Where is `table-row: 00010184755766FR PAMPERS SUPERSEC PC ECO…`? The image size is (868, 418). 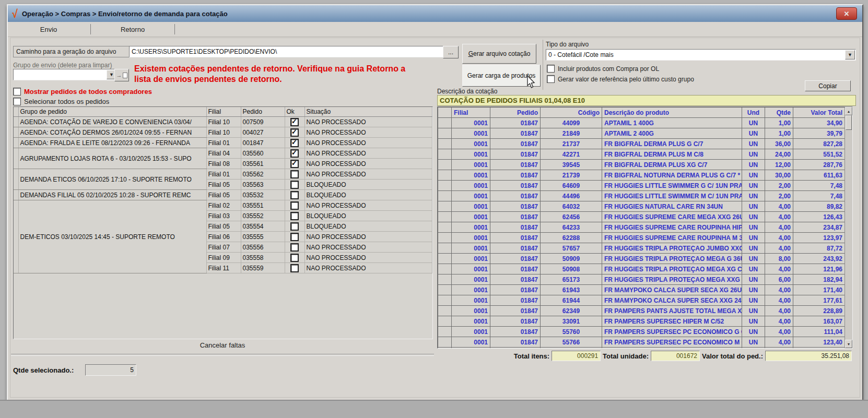 table-row: 00010184755766FR PAMPERS SUPERSEC PC ECO… is located at coordinates (641, 342).